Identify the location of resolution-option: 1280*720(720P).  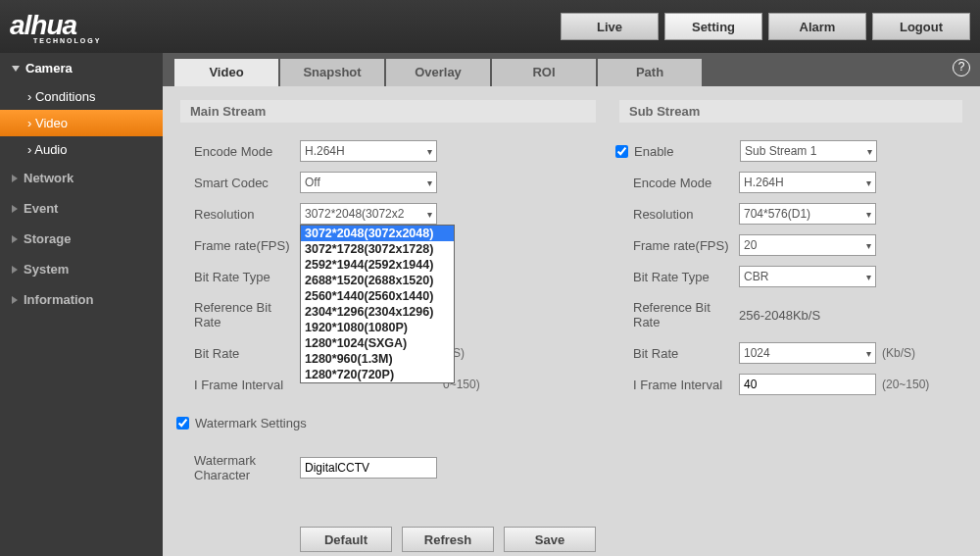
(377, 375).